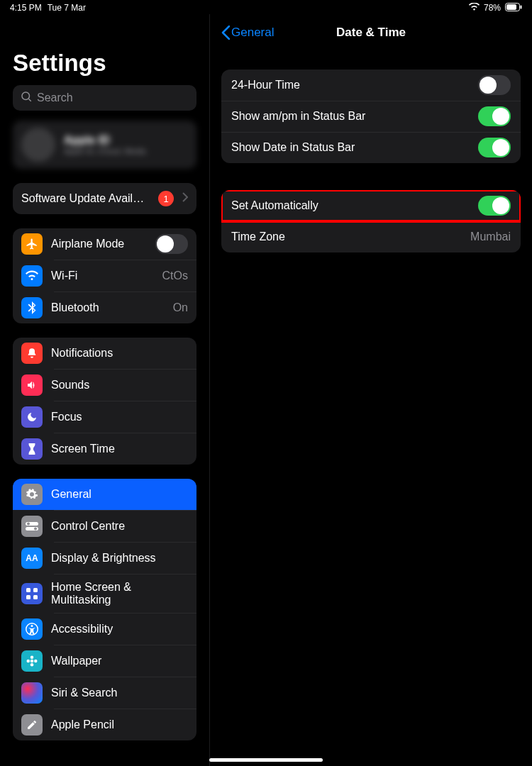  I want to click on wallpaper-row: Wallpaper, so click(105, 661).